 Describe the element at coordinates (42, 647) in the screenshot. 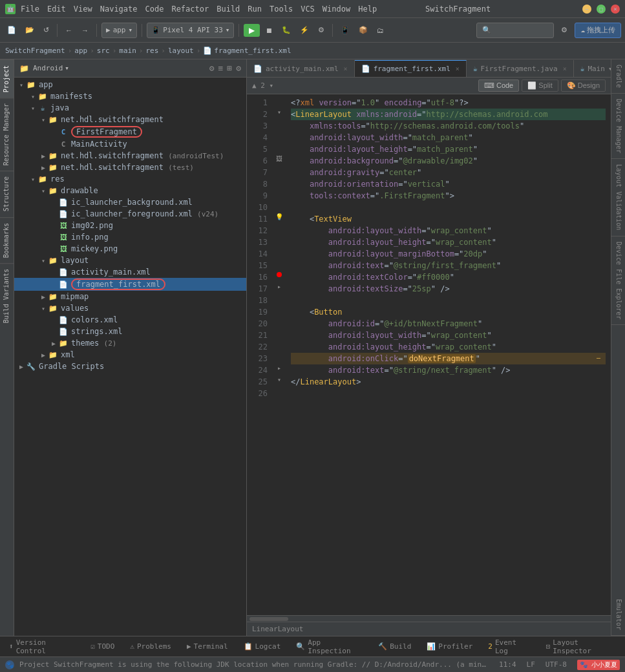

I see `bottom-tab-version-control: ⬆ Version Control` at that location.